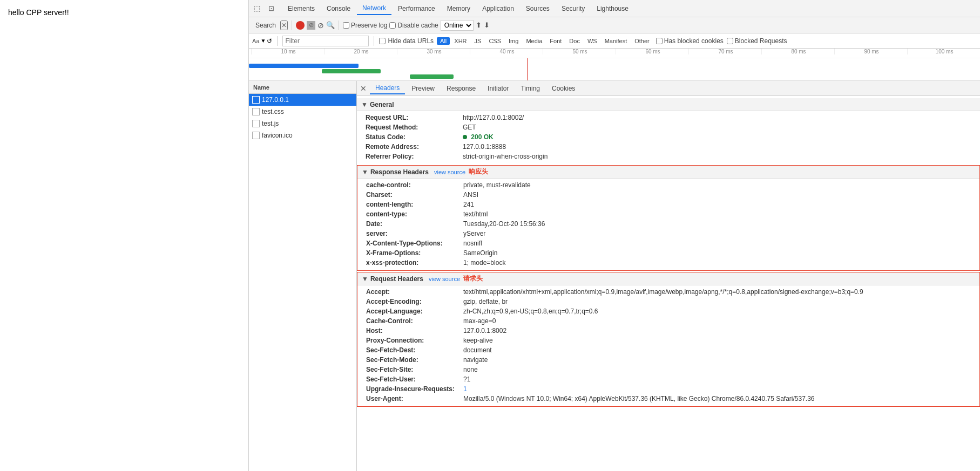 Image resolution: width=980 pixels, height=471 pixels. Describe the element at coordinates (415, 234) in the screenshot. I see `resp-key-5: server:` at that location.